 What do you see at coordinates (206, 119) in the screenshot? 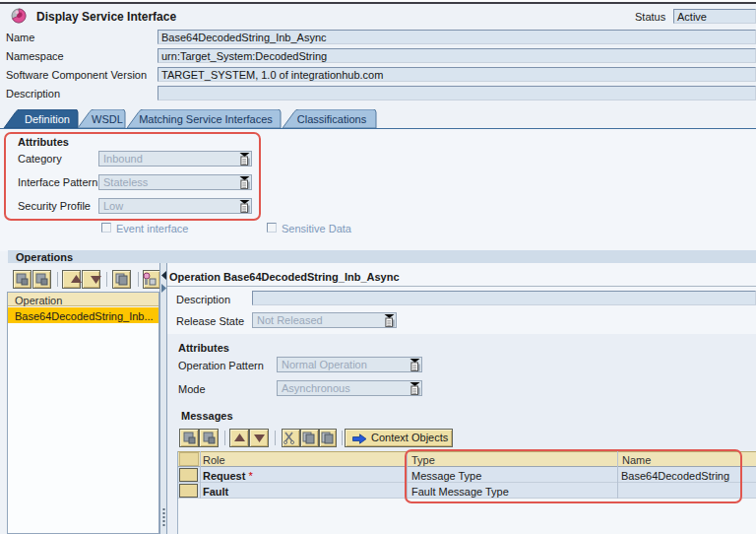
I see `svg-text: Matching Service Interfaces` at bounding box center [206, 119].